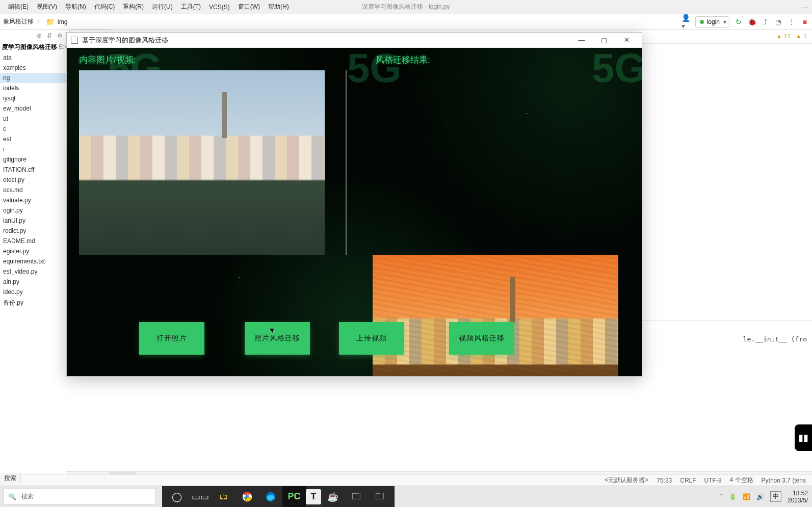 The width and height of the screenshot is (812, 507). I want to click on content-image-label: 内容图片/视频:, so click(107, 60).